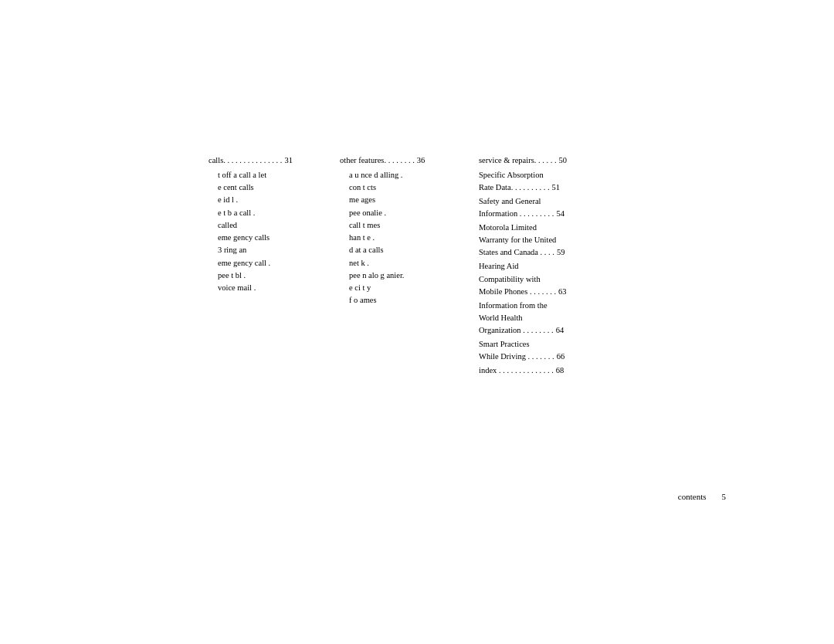  What do you see at coordinates (408, 288) in the screenshot?
I see `col2-item-10: e ci t y` at bounding box center [408, 288].